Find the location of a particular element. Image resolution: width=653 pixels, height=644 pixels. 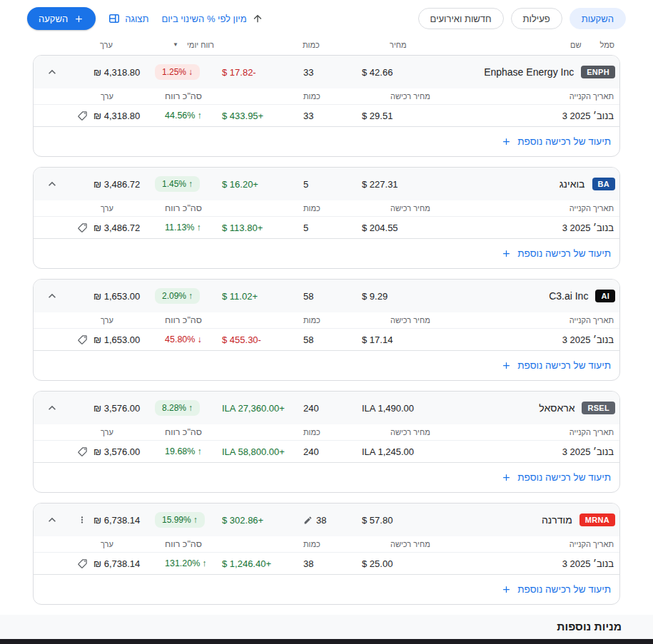

holding-main-row: ₪ 6,738.14 15.99% ↑ $ 302.86+ 38 $ 57.80 is located at coordinates (327, 520).